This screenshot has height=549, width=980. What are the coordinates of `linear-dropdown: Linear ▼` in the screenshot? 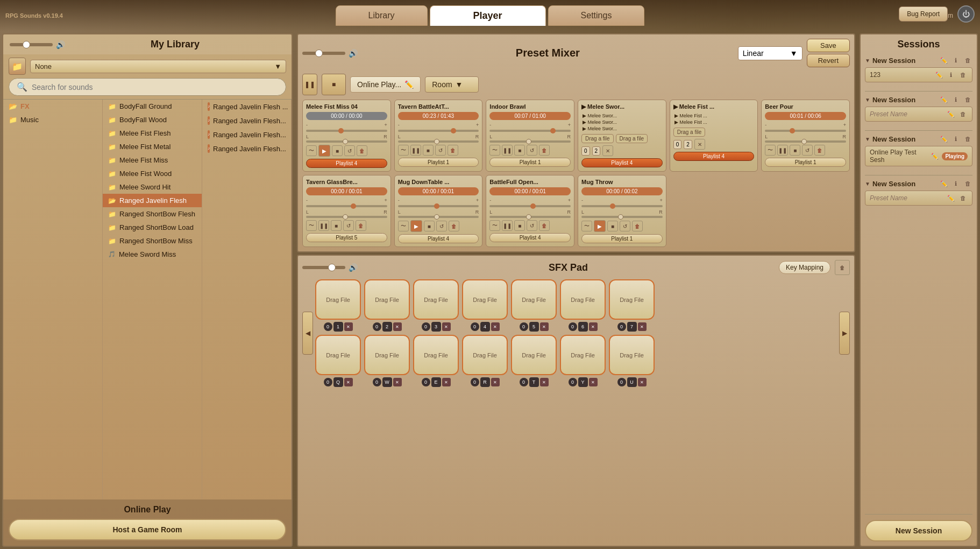 It's located at (770, 53).